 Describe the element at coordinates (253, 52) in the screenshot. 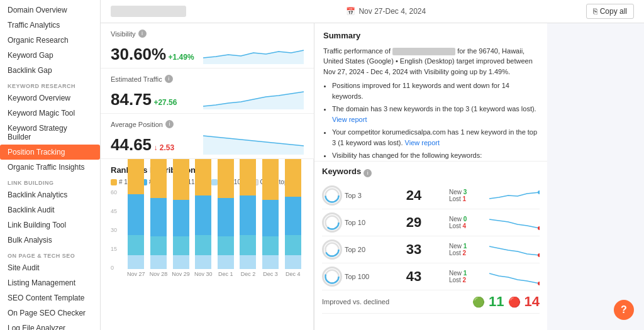

I see `visibility-sparkline` at that location.